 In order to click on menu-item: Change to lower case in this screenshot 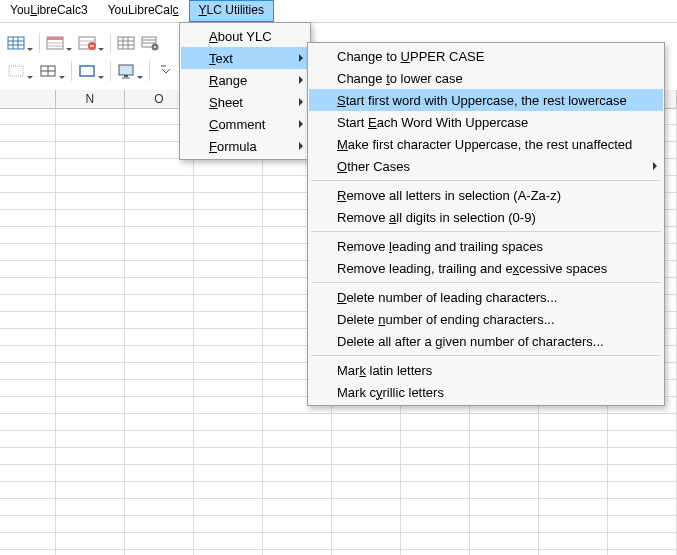, I will do `click(486, 78)`.